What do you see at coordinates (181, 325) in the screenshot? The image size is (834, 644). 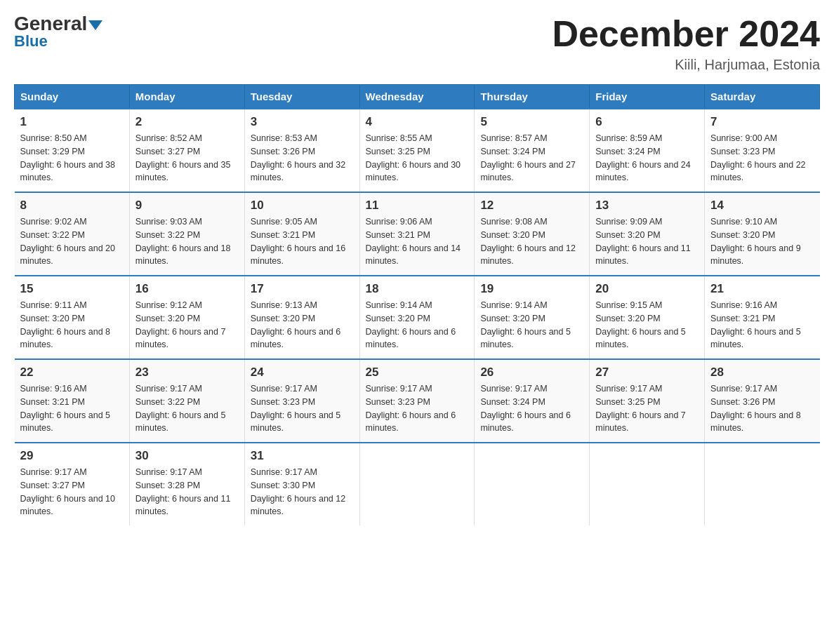 I see `day-info: Sunrise: 9:12 AMSunset: 3:20 PMDaylight:…` at bounding box center [181, 325].